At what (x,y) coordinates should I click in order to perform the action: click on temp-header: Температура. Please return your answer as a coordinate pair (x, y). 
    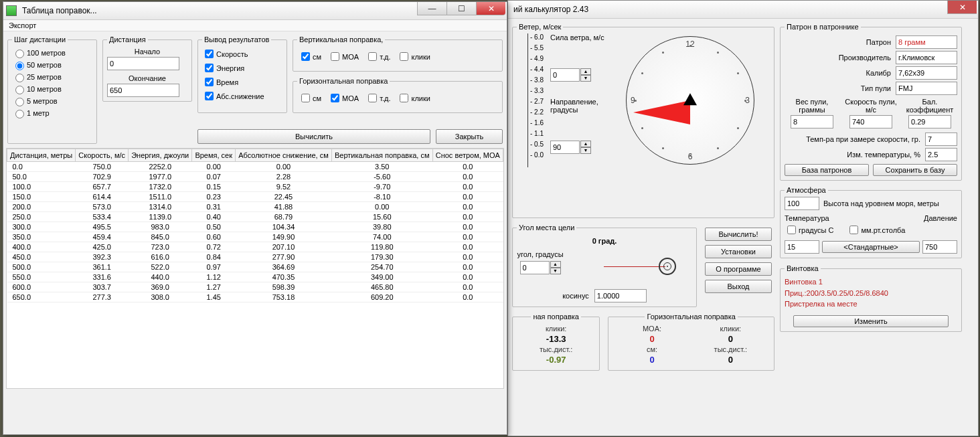
    Looking at the image, I should click on (827, 218).